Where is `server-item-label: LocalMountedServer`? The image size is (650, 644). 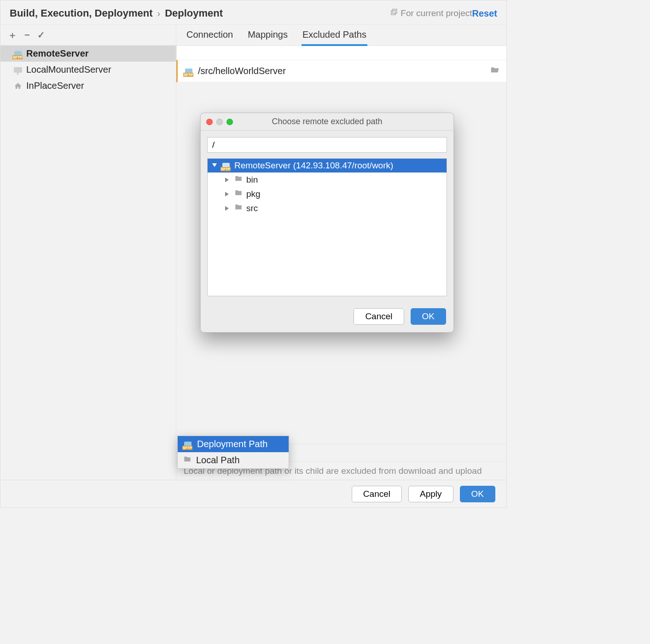 server-item-label: LocalMountedServer is located at coordinates (69, 70).